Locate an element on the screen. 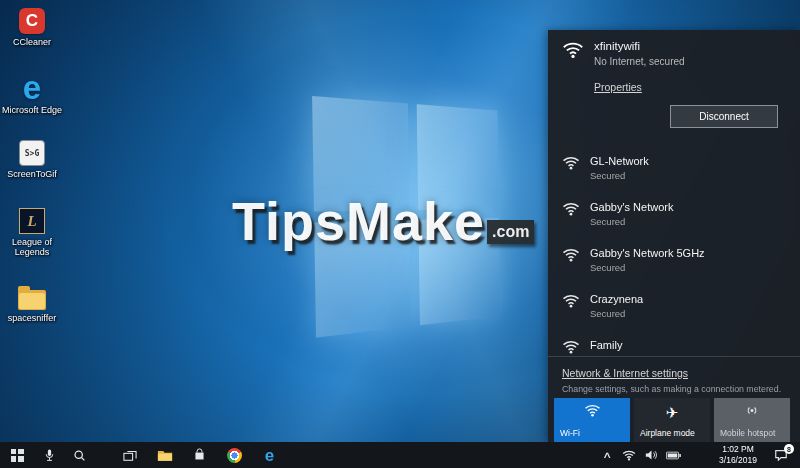  desktop-icon-microsoft-edge: e Microsoft Edge is located at coordinates (32, 94).